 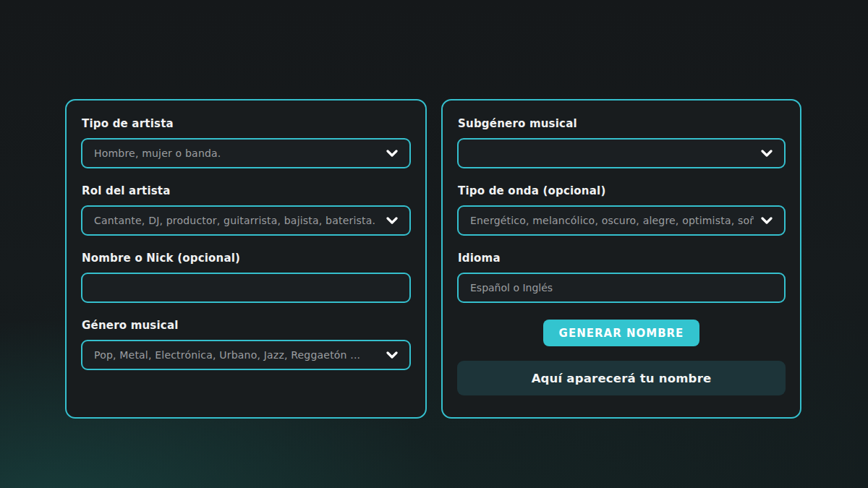 I want to click on tipo-de-artista-select: Hombre, mujer o banda., so click(x=246, y=153).